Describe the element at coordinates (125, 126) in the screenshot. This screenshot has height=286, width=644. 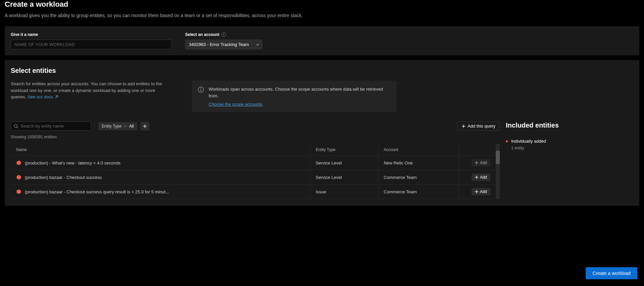
I see `filter-op: =` at that location.